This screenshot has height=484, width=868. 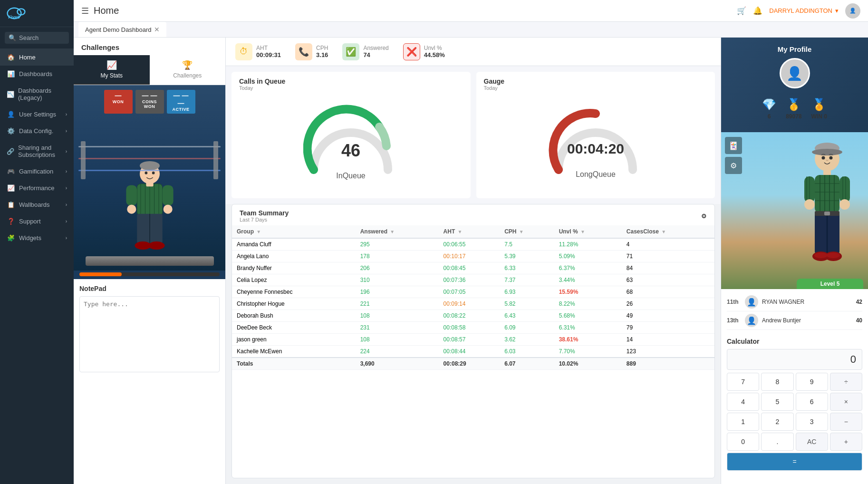 I want to click on cell-cph: 3.62, so click(x=527, y=339).